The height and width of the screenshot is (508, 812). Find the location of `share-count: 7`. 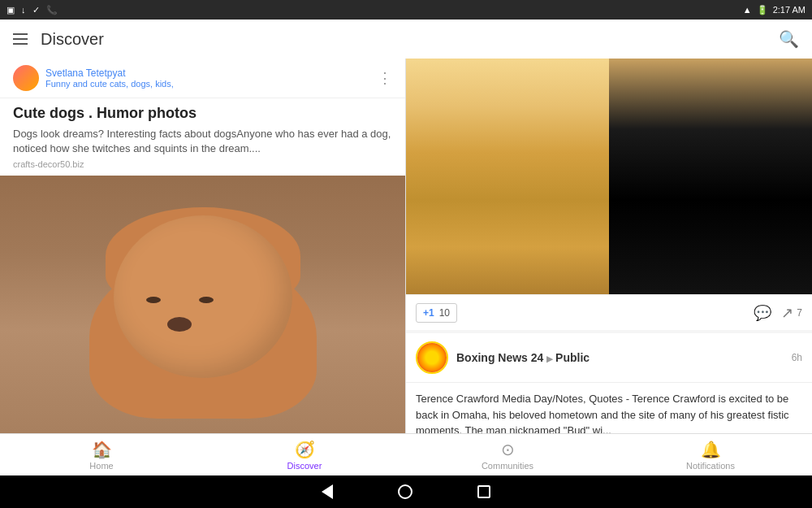

share-count: 7 is located at coordinates (799, 313).